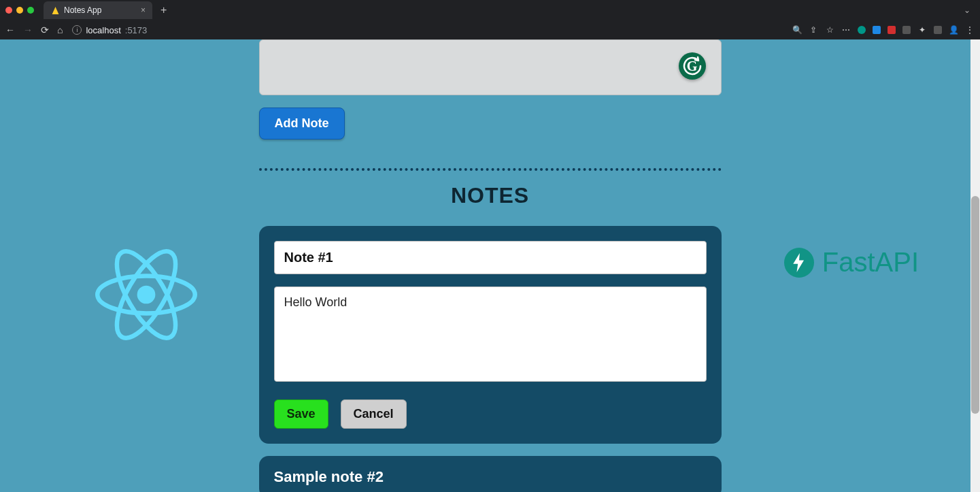 The image size is (980, 492). What do you see at coordinates (98, 10) in the screenshot?
I see `browser-tab: Notes App ×` at bounding box center [98, 10].